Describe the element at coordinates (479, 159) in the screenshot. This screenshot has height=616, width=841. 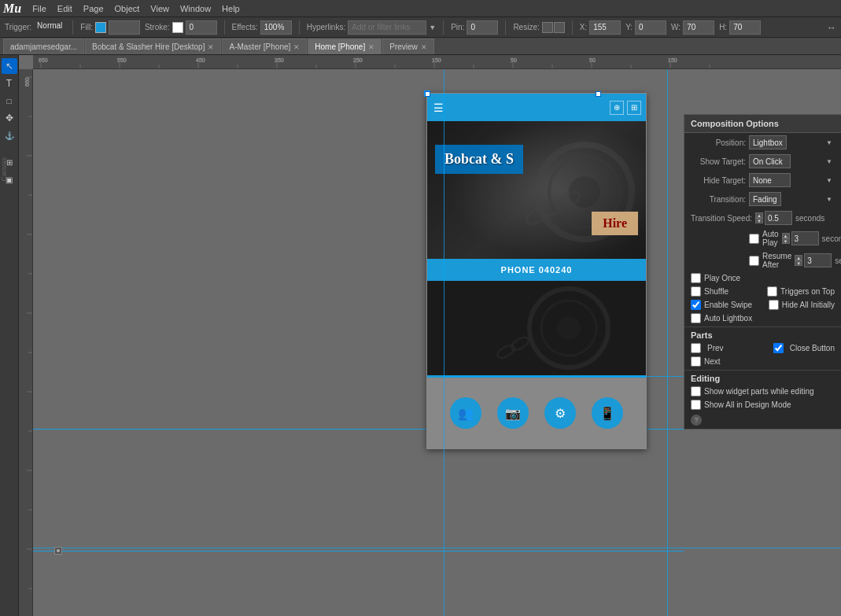
I see `preview-title-bg: Bobcat & S` at that location.